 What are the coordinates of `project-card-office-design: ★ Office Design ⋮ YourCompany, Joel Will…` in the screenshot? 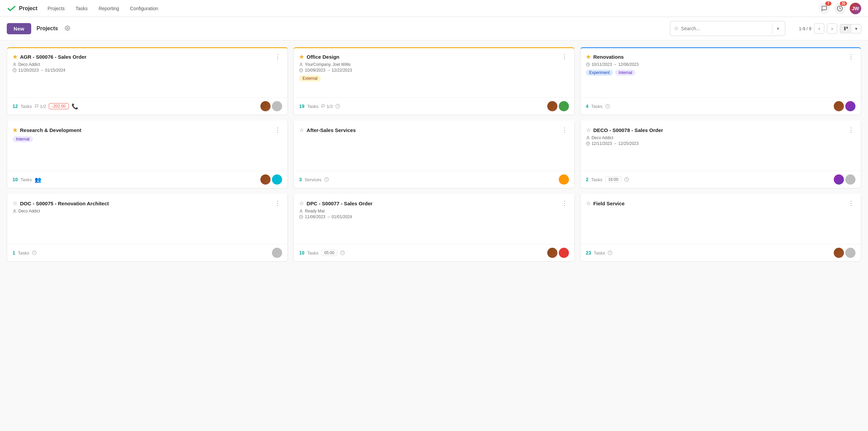 It's located at (434, 81).